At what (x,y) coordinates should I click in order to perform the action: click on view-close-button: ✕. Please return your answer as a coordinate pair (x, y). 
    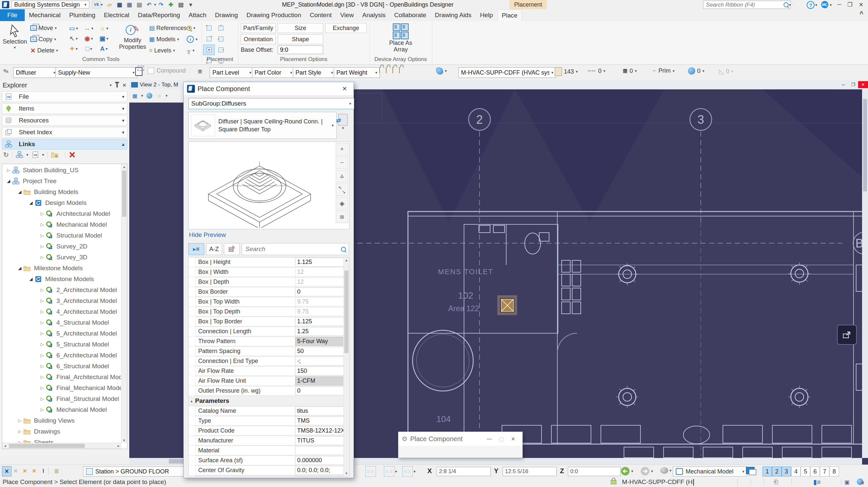
    Looking at the image, I should click on (863, 85).